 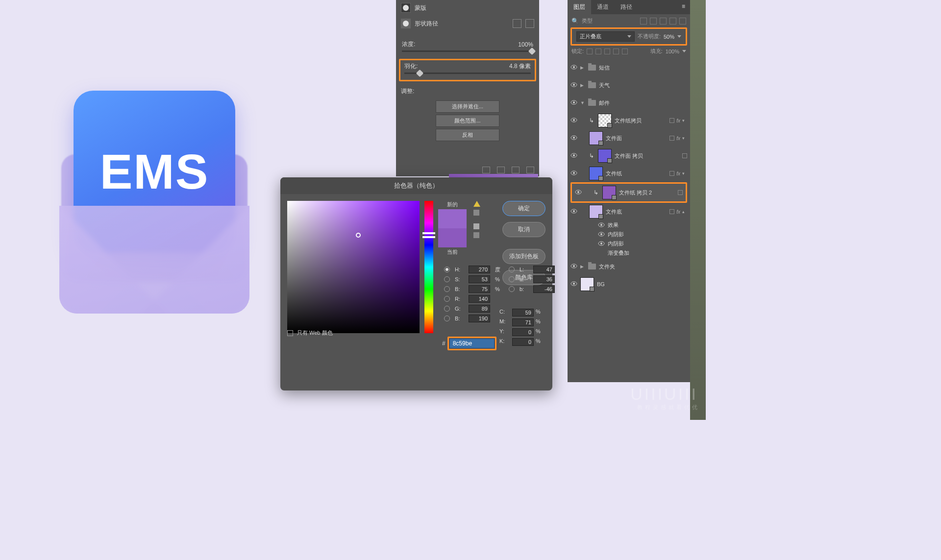 What do you see at coordinates (626, 7) in the screenshot?
I see `tab-paths: 路径` at bounding box center [626, 7].